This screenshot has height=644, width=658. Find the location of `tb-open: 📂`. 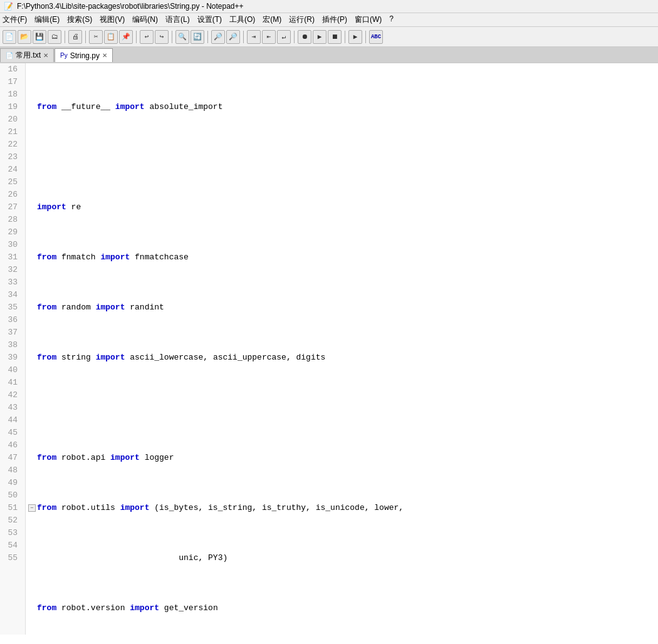

tb-open: 📂 is located at coordinates (24, 37).